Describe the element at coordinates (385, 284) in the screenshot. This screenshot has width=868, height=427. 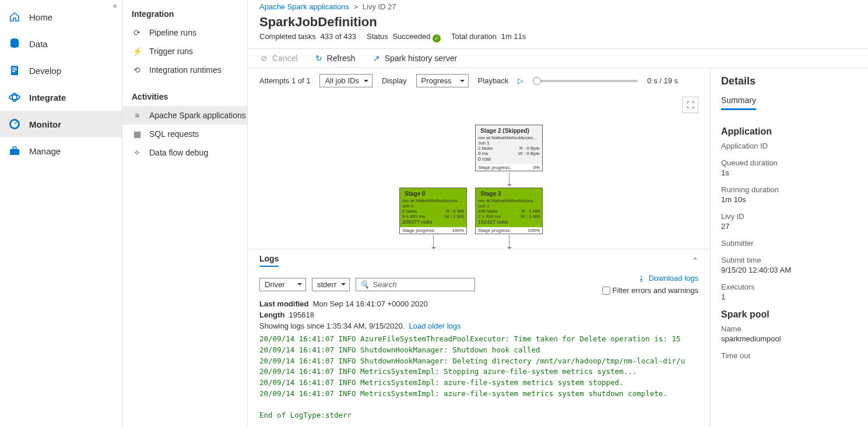
I see `search-placeholder: Search` at that location.